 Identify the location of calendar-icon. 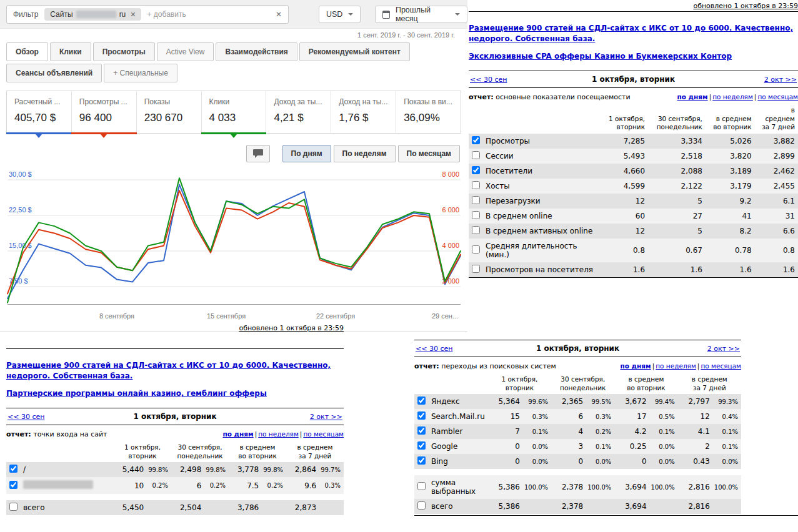
(386, 15).